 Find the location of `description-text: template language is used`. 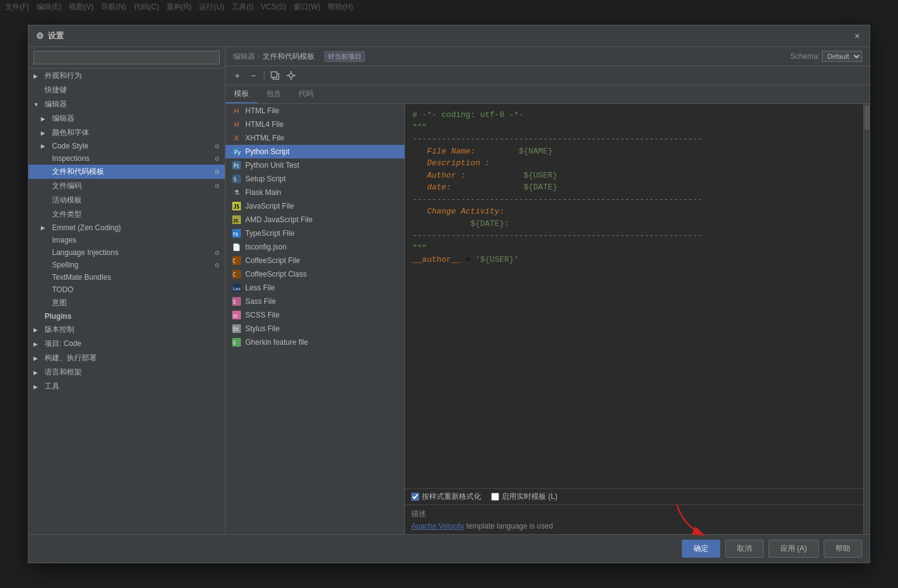

description-text: template language is used is located at coordinates (508, 526).